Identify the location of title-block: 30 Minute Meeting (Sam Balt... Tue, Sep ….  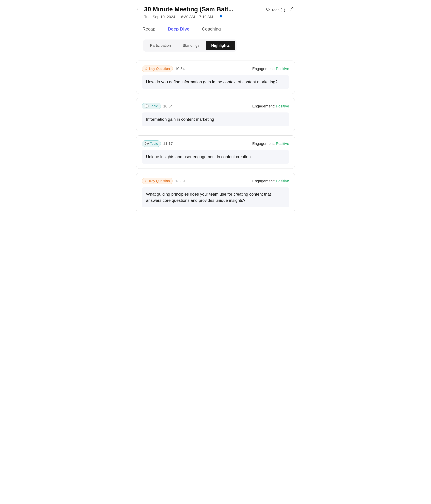
(189, 13).